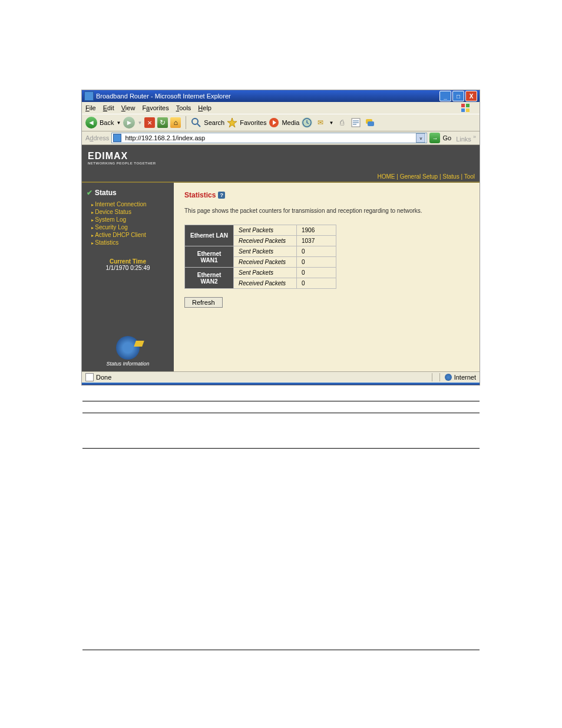  I want to click on maximize-button: □, so click(458, 96).